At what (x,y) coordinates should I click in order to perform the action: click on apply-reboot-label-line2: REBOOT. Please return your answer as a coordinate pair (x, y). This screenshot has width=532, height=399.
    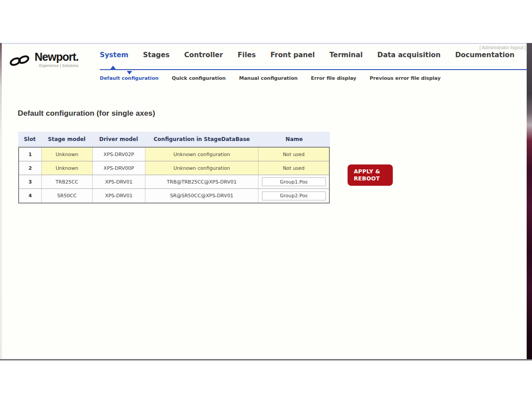
    Looking at the image, I should click on (367, 179).